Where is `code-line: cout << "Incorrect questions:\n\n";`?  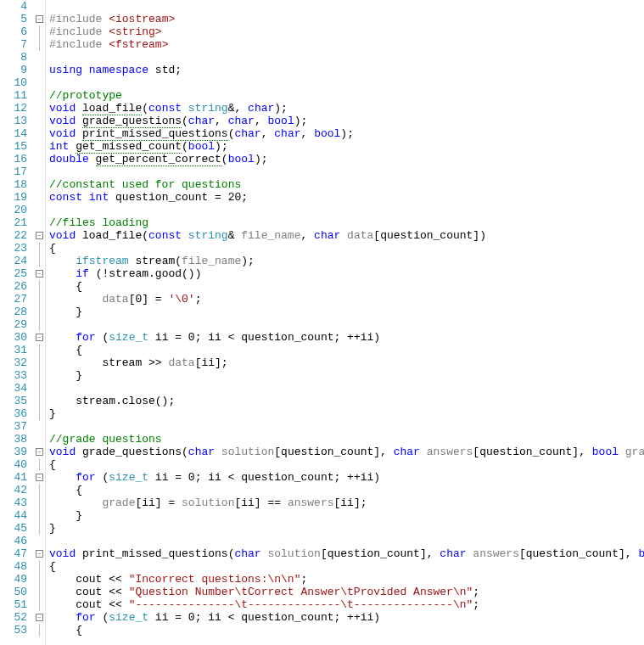
code-line: cout << "Incorrect questions:\n\n"; is located at coordinates (346, 579).